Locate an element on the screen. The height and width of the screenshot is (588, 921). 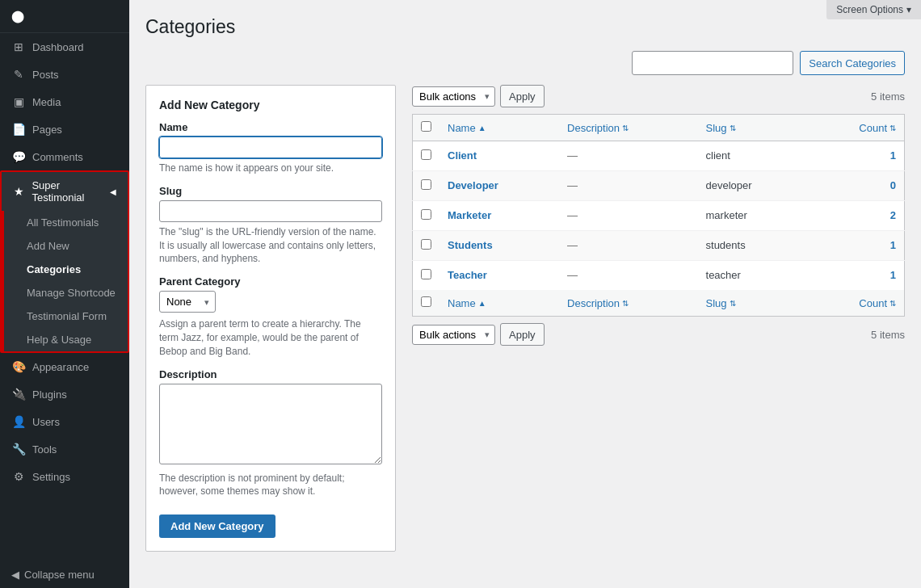
tfoot-name-sort-icon: ▲ is located at coordinates (482, 304).